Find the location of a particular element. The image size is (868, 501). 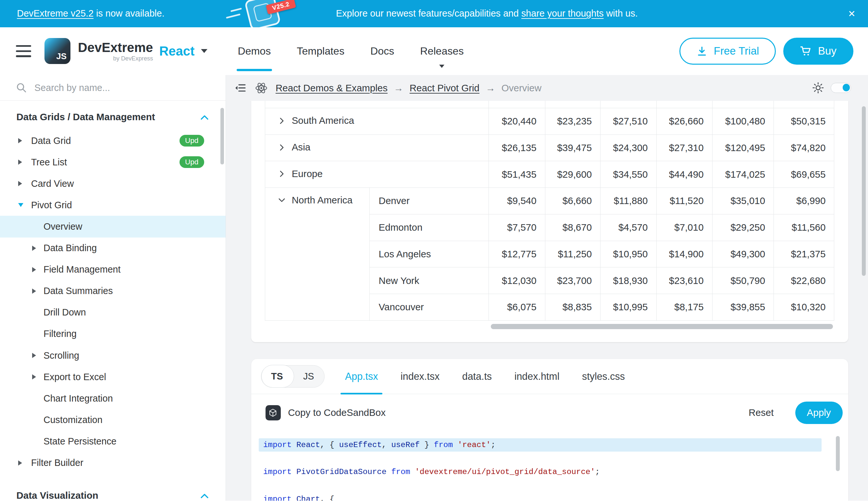

sidebar-item-data-binding: Data Binding is located at coordinates (113, 248).